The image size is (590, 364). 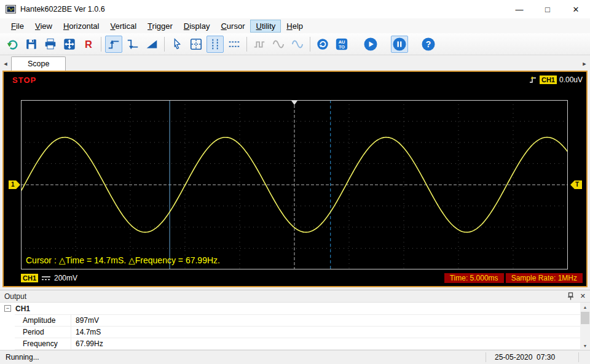 What do you see at coordinates (196, 44) in the screenshot?
I see `cross-cursor-button` at bounding box center [196, 44].